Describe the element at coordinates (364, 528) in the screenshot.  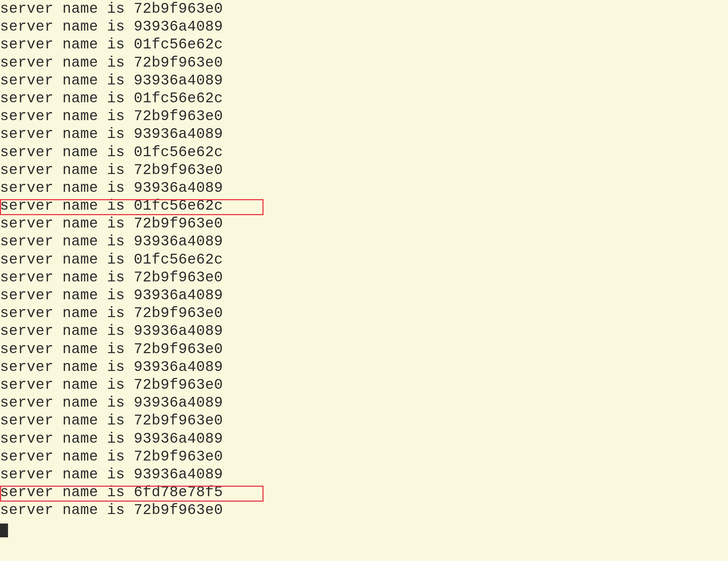
I see `cursor-line` at that location.